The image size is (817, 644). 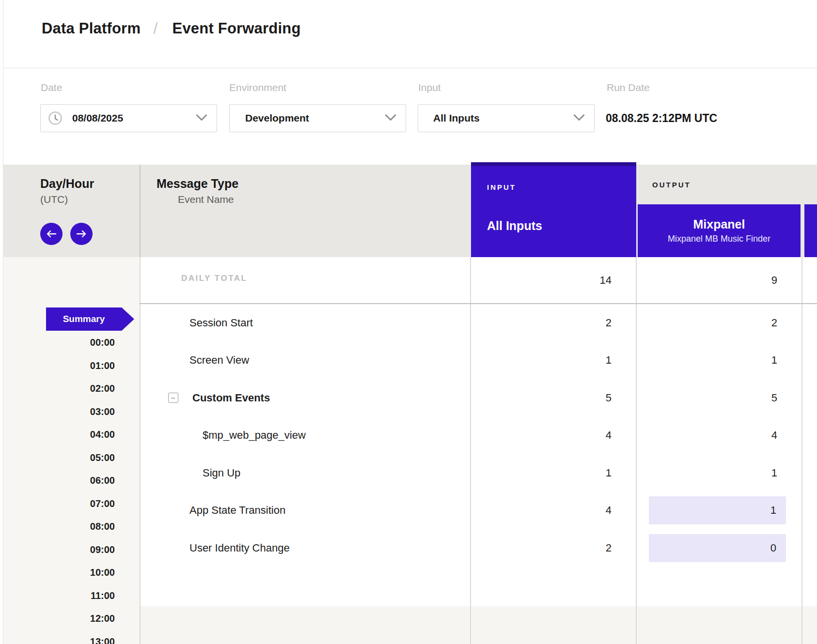 I want to click on run-date-value: 08.08.25 2:12PM UTC, so click(x=661, y=118).